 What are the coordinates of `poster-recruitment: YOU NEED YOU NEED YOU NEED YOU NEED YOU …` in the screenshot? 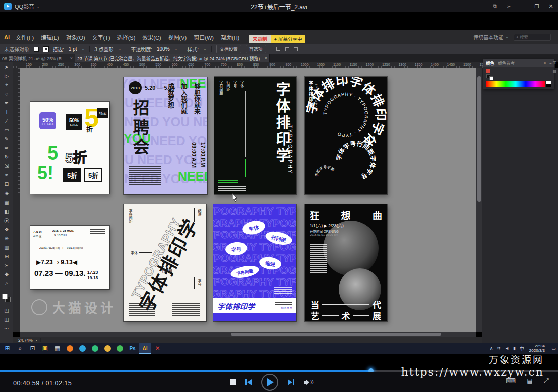 It's located at (165, 136).